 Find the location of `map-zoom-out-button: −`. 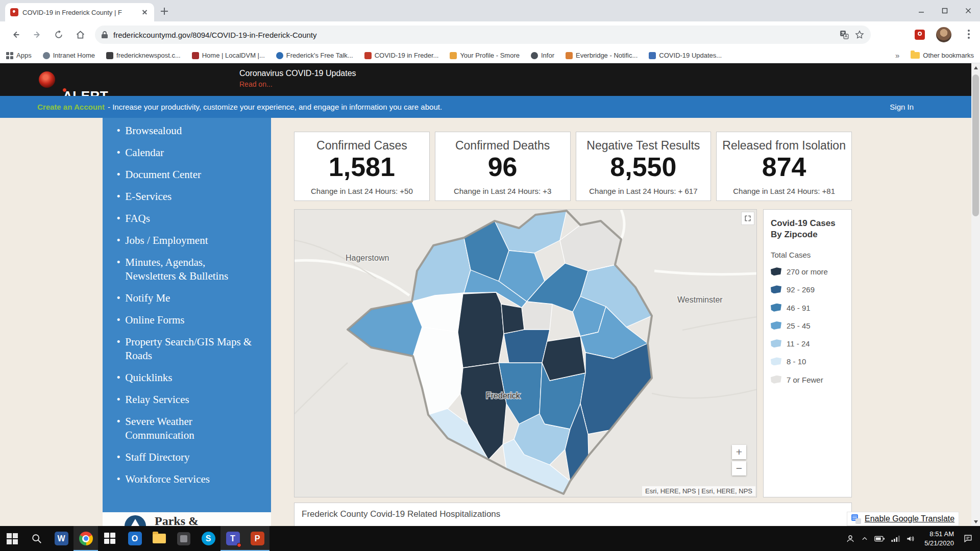

map-zoom-out-button: − is located at coordinates (739, 468).